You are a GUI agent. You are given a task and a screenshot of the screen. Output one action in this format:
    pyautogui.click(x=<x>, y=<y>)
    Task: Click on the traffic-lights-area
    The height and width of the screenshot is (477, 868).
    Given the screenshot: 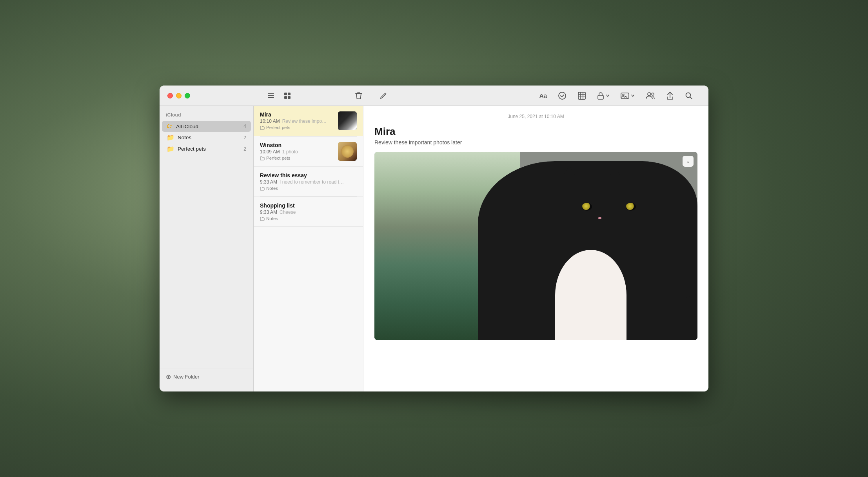 What is the action you would take?
    pyautogui.click(x=213, y=96)
    